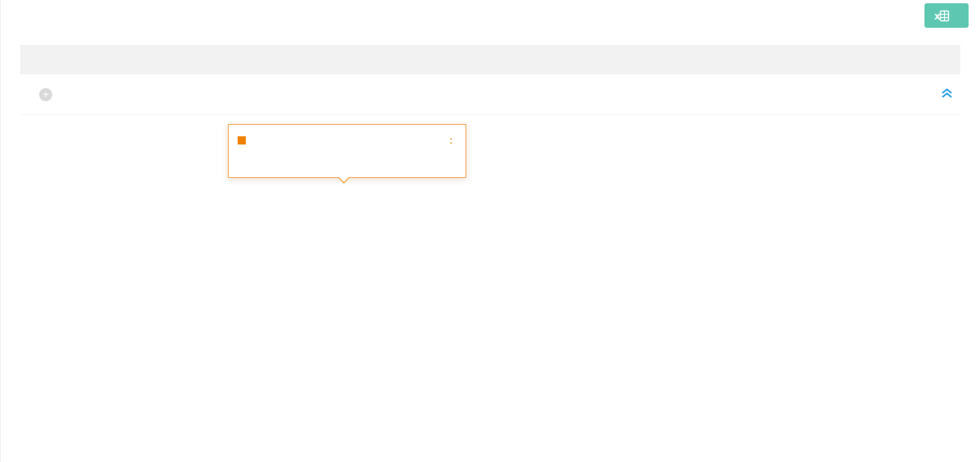  What do you see at coordinates (949, 93) in the screenshot?
I see `collapse-link` at bounding box center [949, 93].